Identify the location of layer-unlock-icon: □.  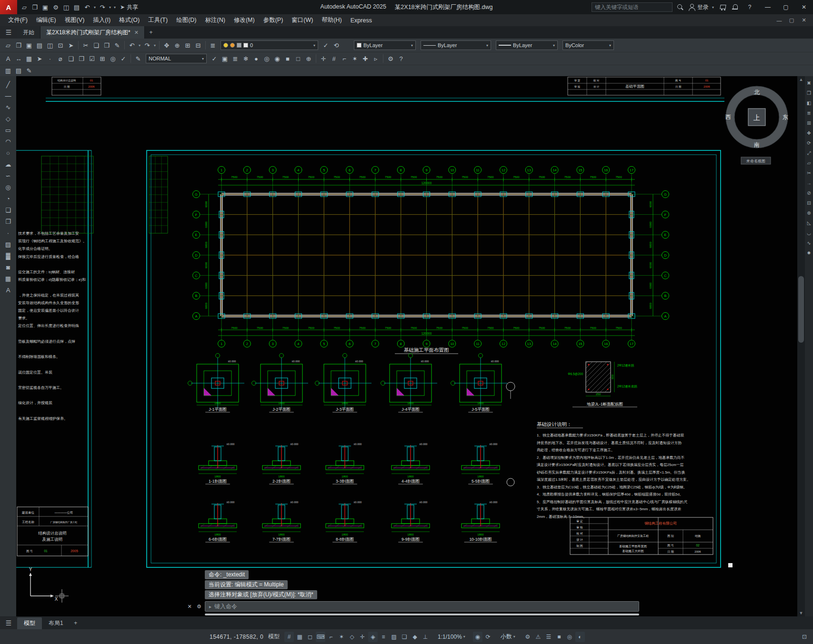
(298, 59).